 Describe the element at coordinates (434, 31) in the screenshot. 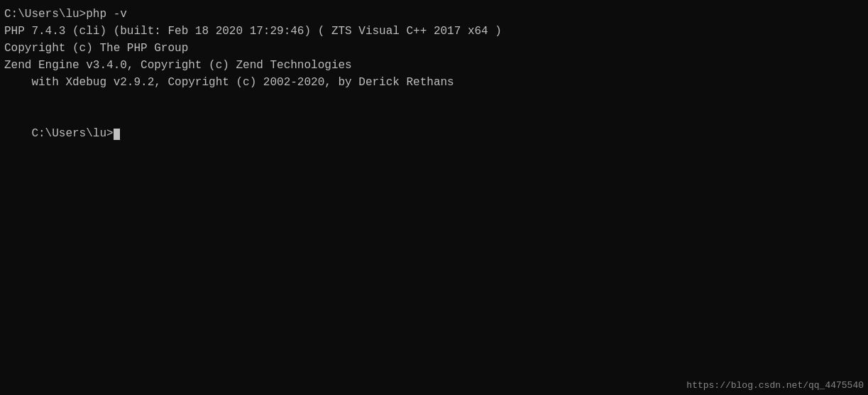

I see `terminal-line-2: PHP 7.4.3 (cli) (built: Feb 18 2020 17:2…` at that location.